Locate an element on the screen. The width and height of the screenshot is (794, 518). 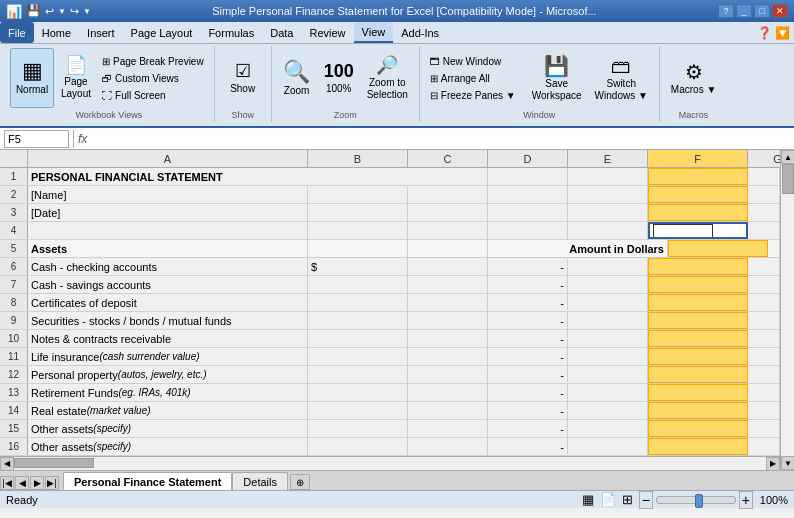
cell-f1 is located at coordinates (698, 176).